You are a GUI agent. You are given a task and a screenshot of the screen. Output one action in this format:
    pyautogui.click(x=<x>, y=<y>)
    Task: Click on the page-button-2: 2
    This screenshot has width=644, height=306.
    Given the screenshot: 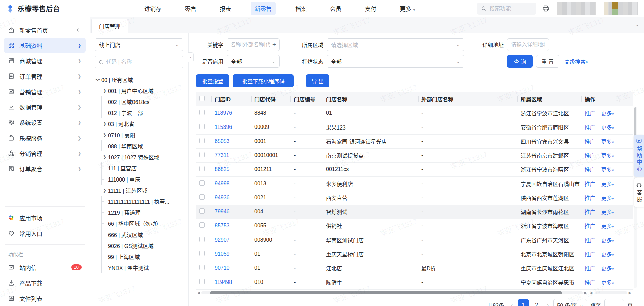 What is the action you would take?
    pyautogui.click(x=537, y=303)
    